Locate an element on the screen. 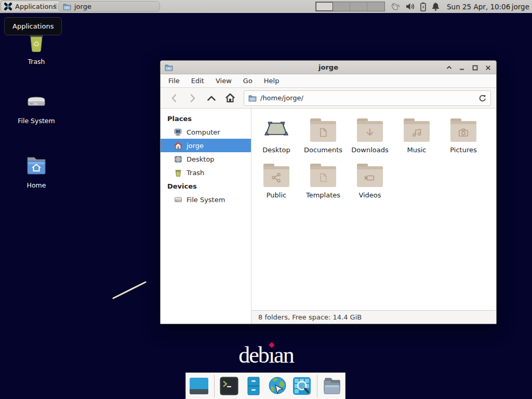  workspace-switcher is located at coordinates (350, 6).